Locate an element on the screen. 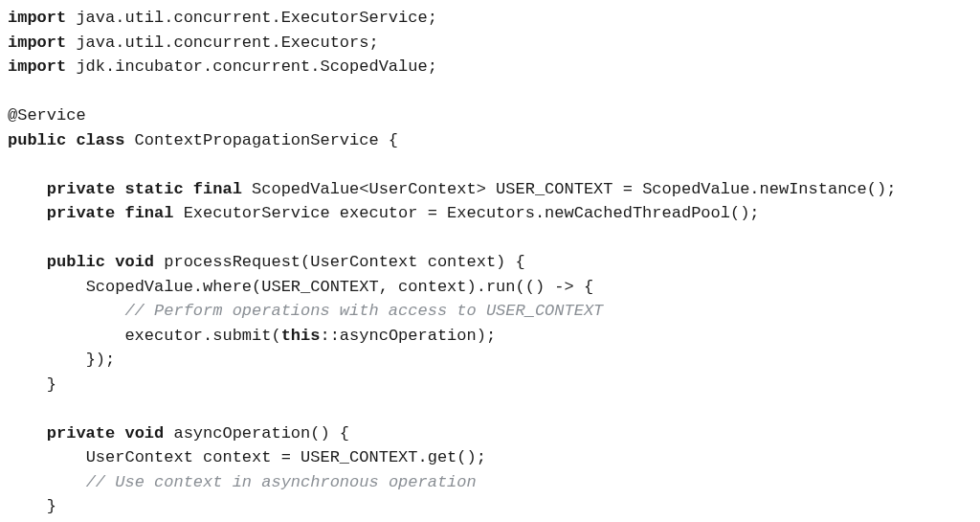 The height and width of the screenshot is (522, 980). code-token: processRequest(UserContext context) { is located at coordinates (340, 262).